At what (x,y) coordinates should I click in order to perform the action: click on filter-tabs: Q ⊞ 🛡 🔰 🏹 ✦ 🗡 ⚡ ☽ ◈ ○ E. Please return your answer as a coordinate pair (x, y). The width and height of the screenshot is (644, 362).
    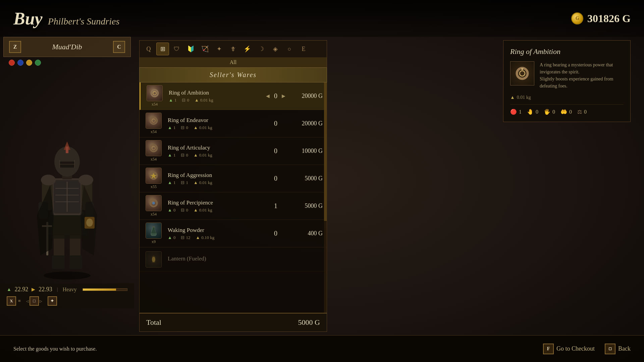
    Looking at the image, I should click on (233, 49).